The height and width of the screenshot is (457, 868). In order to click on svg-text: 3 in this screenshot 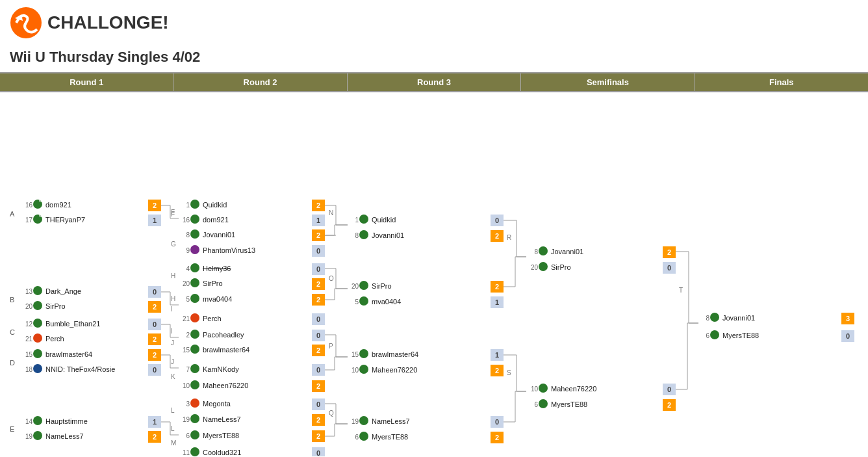, I will do `click(188, 404)`.